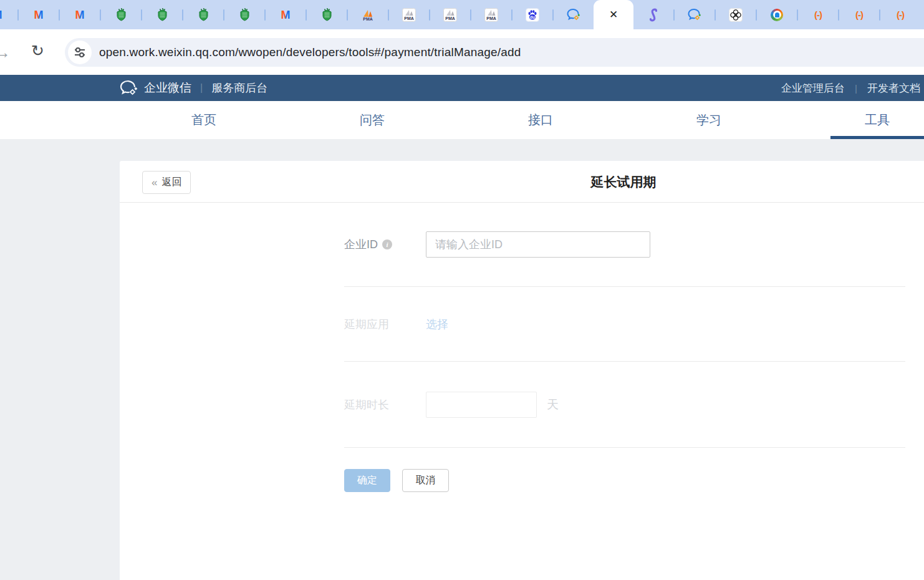 The width and height of the screenshot is (924, 580). What do you see at coordinates (204, 120) in the screenshot?
I see `nav-tab-label: 首页` at bounding box center [204, 120].